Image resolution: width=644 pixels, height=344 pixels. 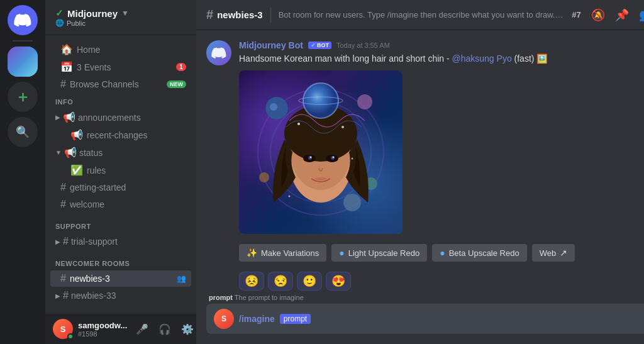 I want to click on user-bar: S samgoodw... #1598 🎤 🎧 ⚙️, so click(x=121, y=329).